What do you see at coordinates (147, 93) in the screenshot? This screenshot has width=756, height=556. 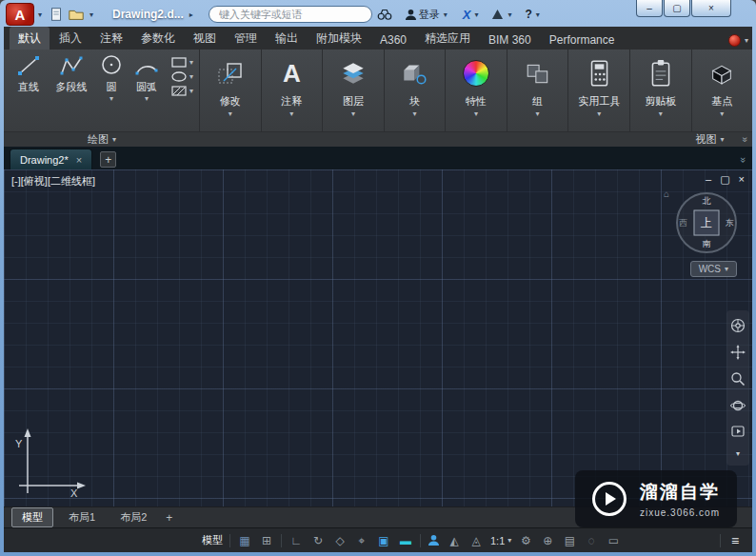 I see `arc-tool-button: 圆弧 ▾` at bounding box center [147, 93].